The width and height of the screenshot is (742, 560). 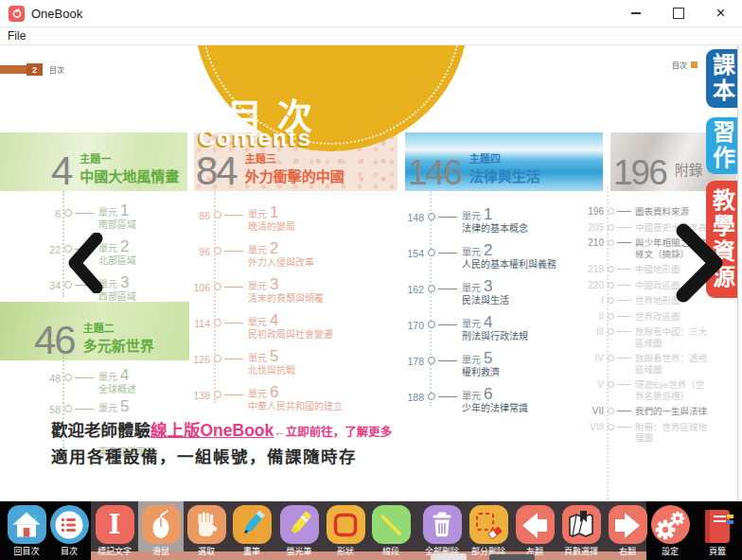 What do you see at coordinates (717, 532) in the screenshot?
I see `tool-page-tabs: 頁籤` at bounding box center [717, 532].